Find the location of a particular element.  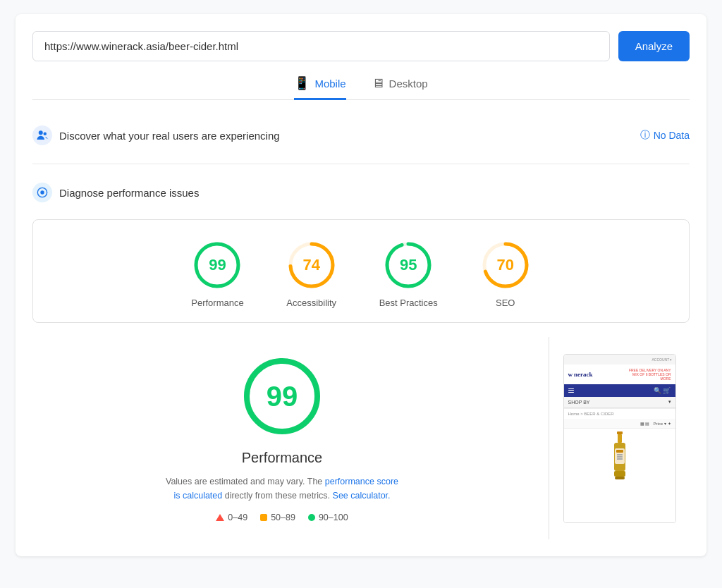

tabs-row: 📱 Mobile 🖥 Desktop is located at coordinates (361, 87).